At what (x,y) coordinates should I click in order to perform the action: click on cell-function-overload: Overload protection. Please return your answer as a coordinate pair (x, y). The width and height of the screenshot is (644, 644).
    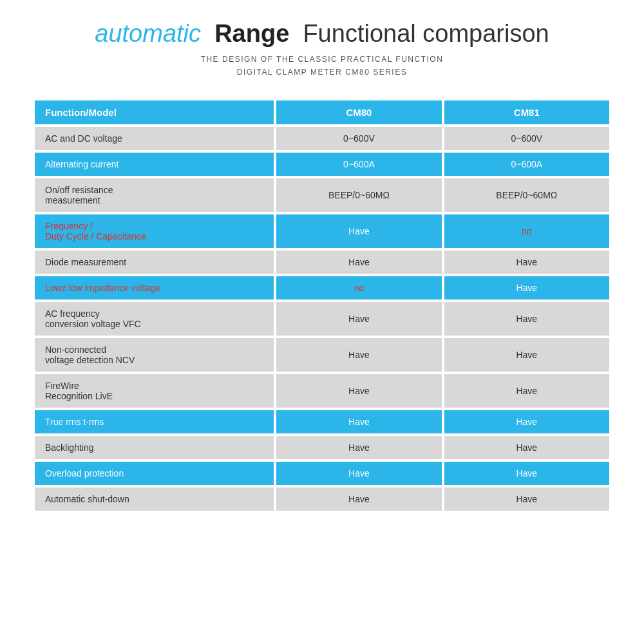
    Looking at the image, I should click on (155, 473).